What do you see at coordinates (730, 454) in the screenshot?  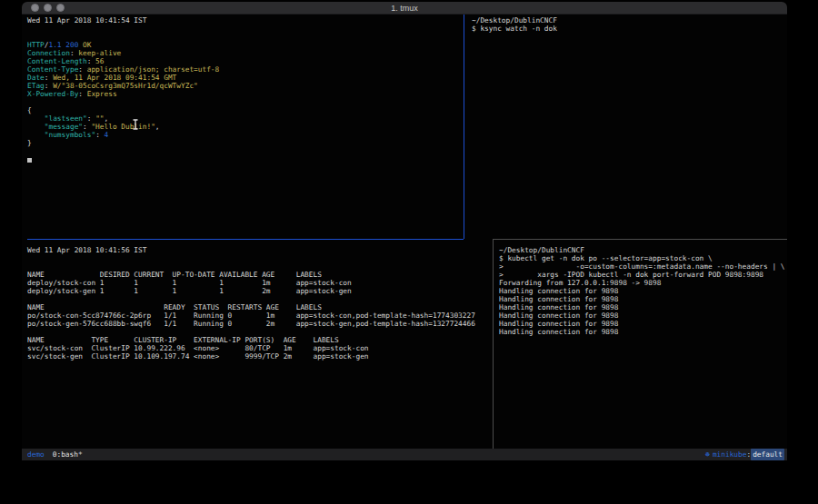 I see `kube-context: minikube` at bounding box center [730, 454].